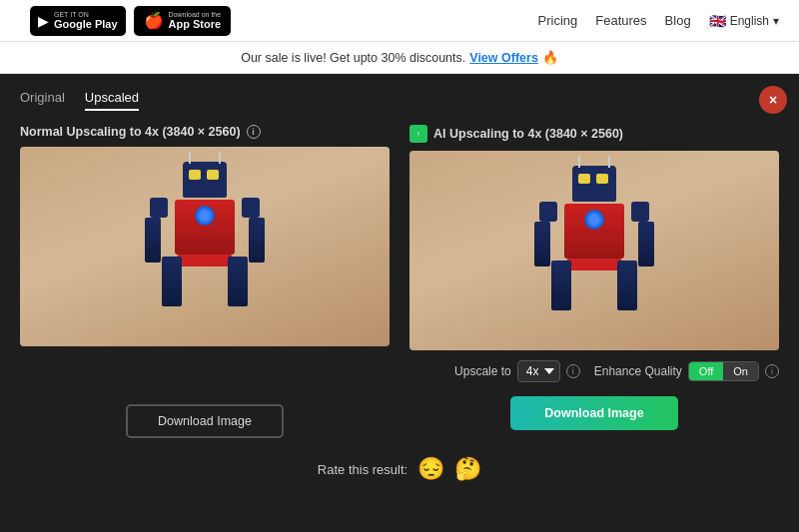 Image resolution: width=799 pixels, height=532 pixels. What do you see at coordinates (593, 413) in the screenshot?
I see `right-download-button: Download Image` at bounding box center [593, 413].